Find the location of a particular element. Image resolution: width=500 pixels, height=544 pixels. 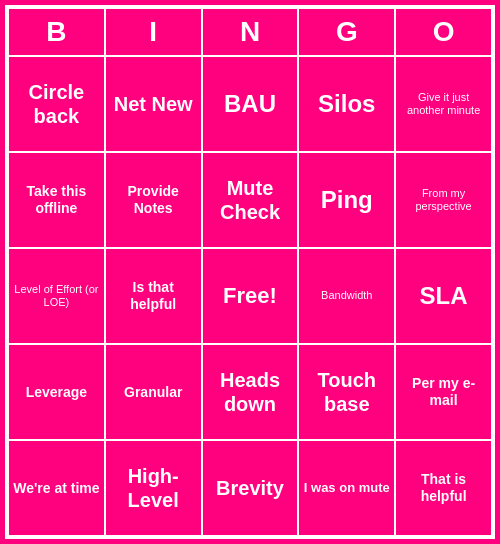

cell-4-4: That is helpful is located at coordinates (444, 488).